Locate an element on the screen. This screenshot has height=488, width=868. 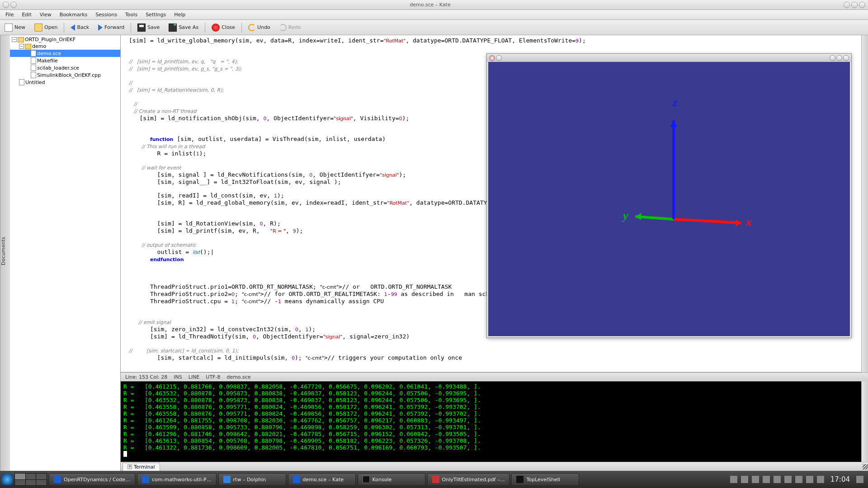
status-eol-mode: LINE is located at coordinates (194, 377).